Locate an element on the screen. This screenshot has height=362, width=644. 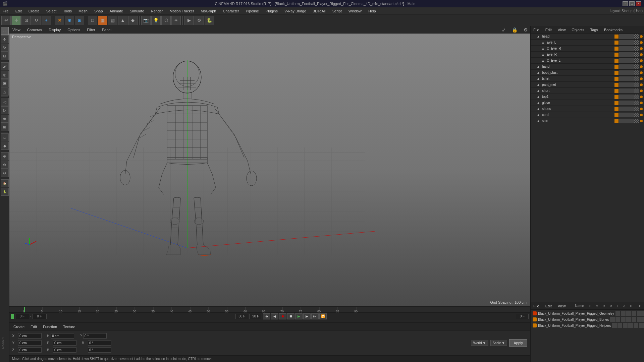
rotate-sidetool: ↻ is located at coordinates (5, 48).